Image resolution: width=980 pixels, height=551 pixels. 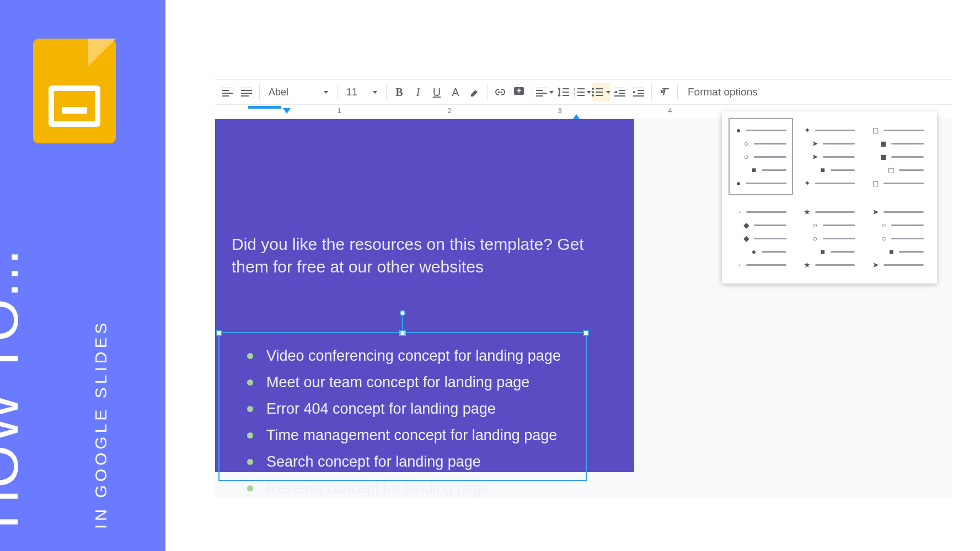 I want to click on align-left-icon, so click(x=228, y=92).